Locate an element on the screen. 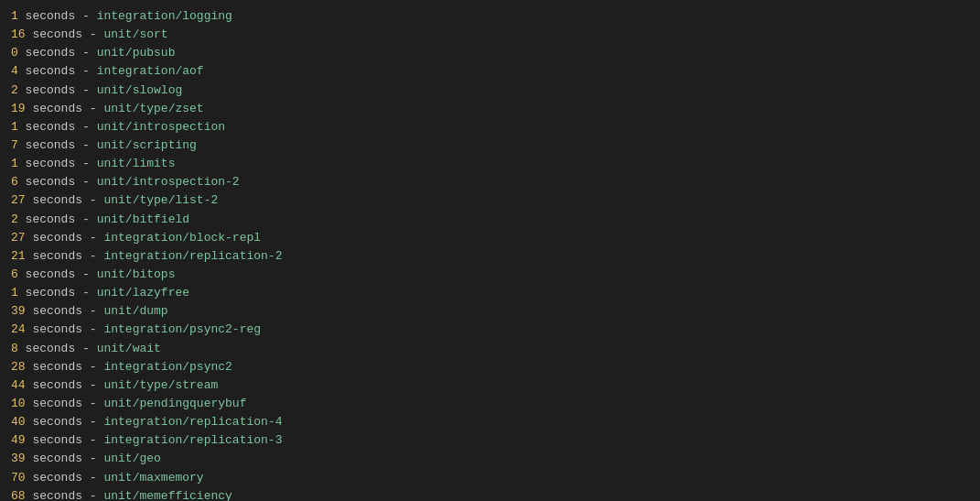  terminal-line: 39 seconds - unit/dump is located at coordinates (490, 311).